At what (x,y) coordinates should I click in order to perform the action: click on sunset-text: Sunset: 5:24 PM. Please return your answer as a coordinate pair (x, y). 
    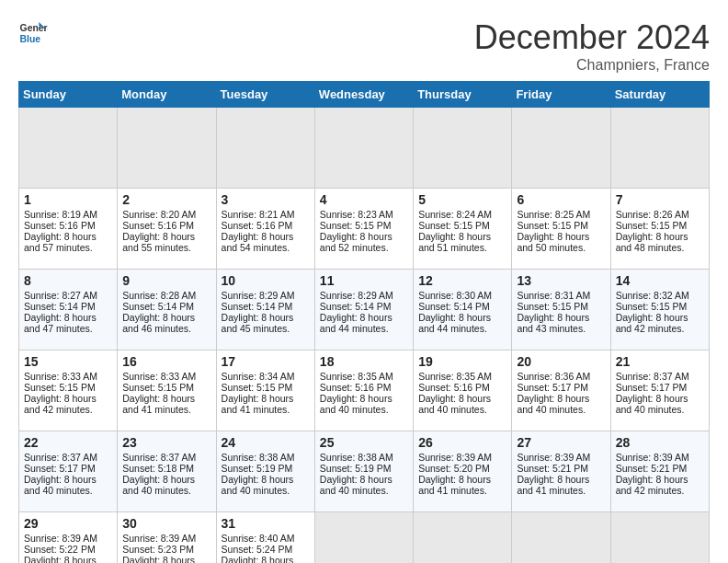
    Looking at the image, I should click on (266, 549).